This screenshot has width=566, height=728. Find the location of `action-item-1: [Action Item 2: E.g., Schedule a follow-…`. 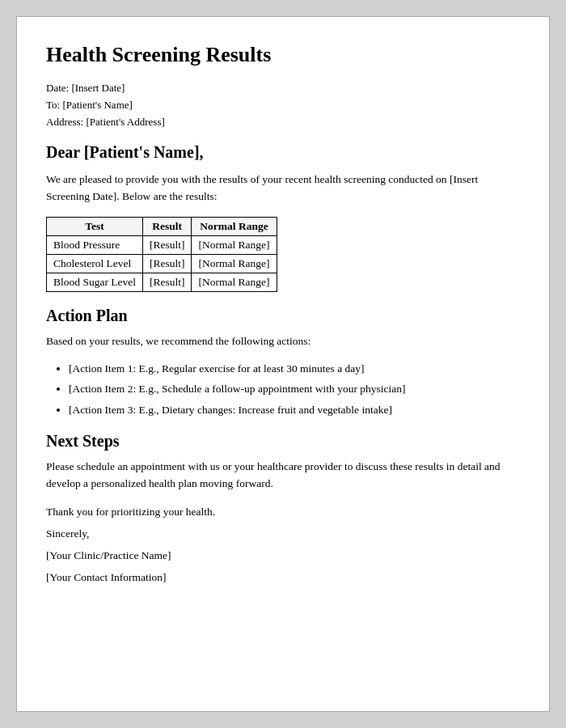

action-item-1: [Action Item 2: E.g., Schedule a follow-… is located at coordinates (294, 389).